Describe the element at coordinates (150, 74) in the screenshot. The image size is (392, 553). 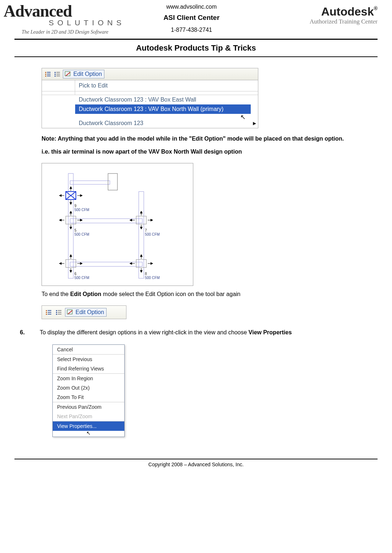
I see `toolbar-row: Edit Option` at that location.